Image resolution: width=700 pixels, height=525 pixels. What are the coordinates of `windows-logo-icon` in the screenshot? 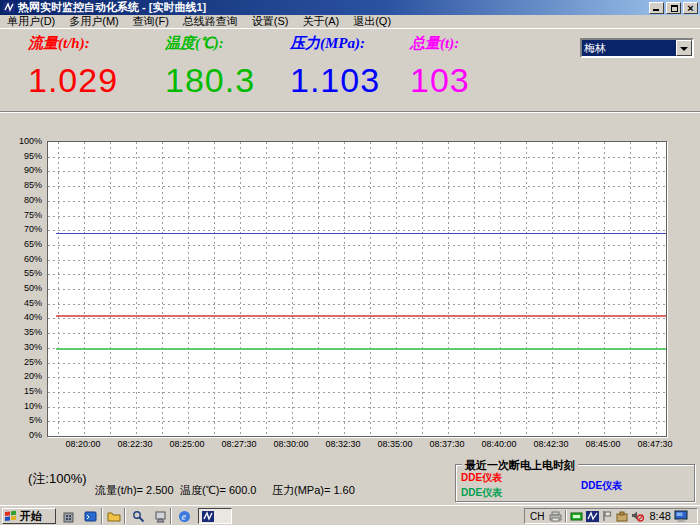 It's located at (11, 516).